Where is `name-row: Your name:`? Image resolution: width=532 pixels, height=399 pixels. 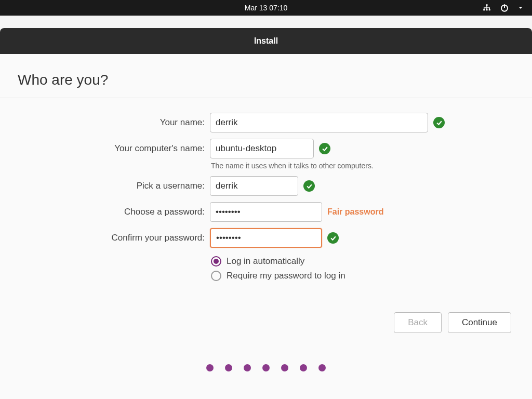 name-row: Your name: is located at coordinates (266, 123).